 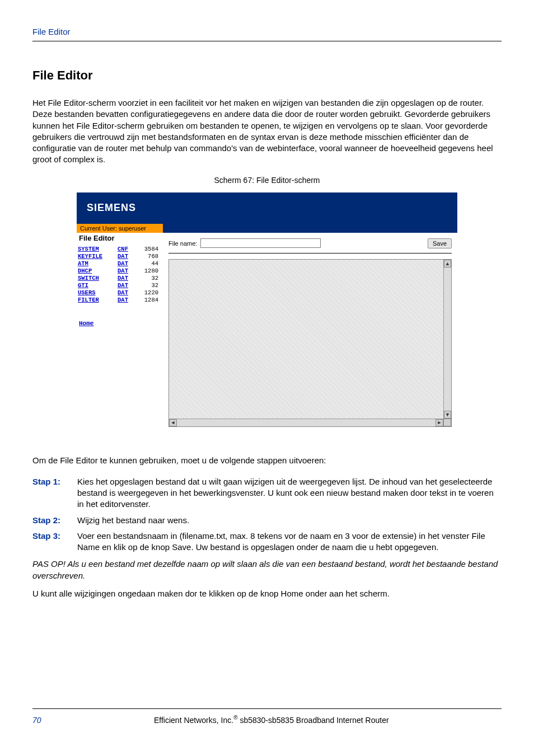 I want to click on main-pane: File name: Save ▲ ▼ ◄ ►, so click(x=310, y=332).